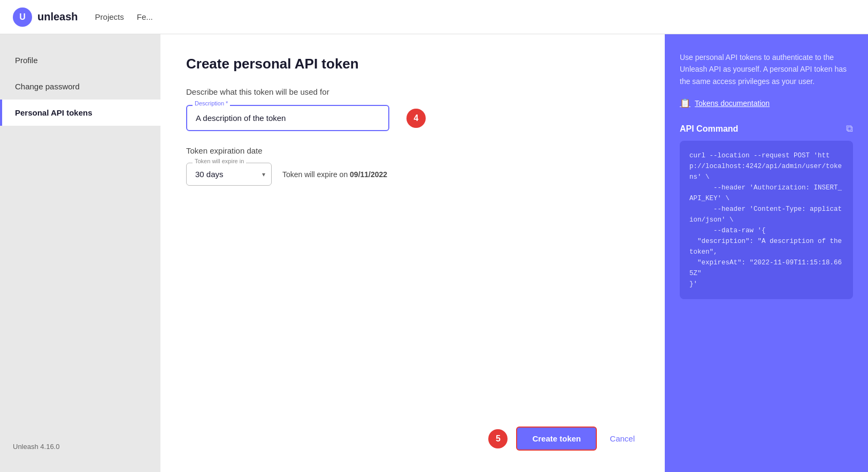 The height and width of the screenshot is (472, 868). Describe the element at coordinates (211, 103) in the screenshot. I see `description-field-label: Description *` at that location.